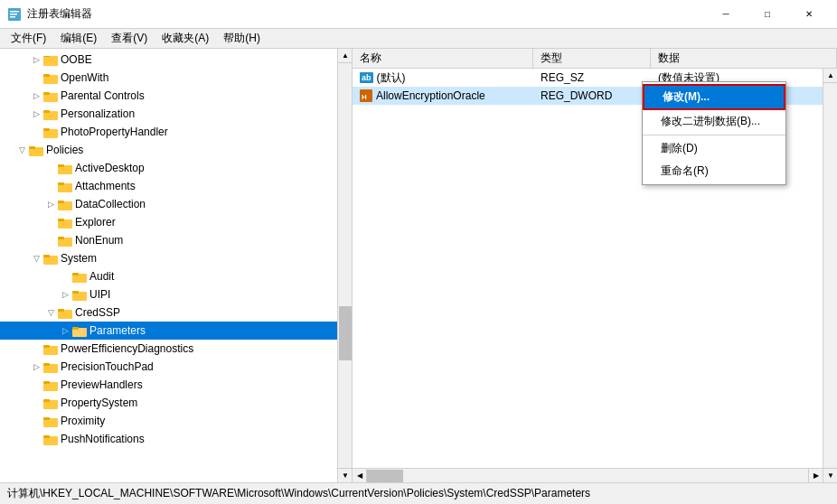  I want to click on tree-label-attachments: Attachments, so click(105, 186).